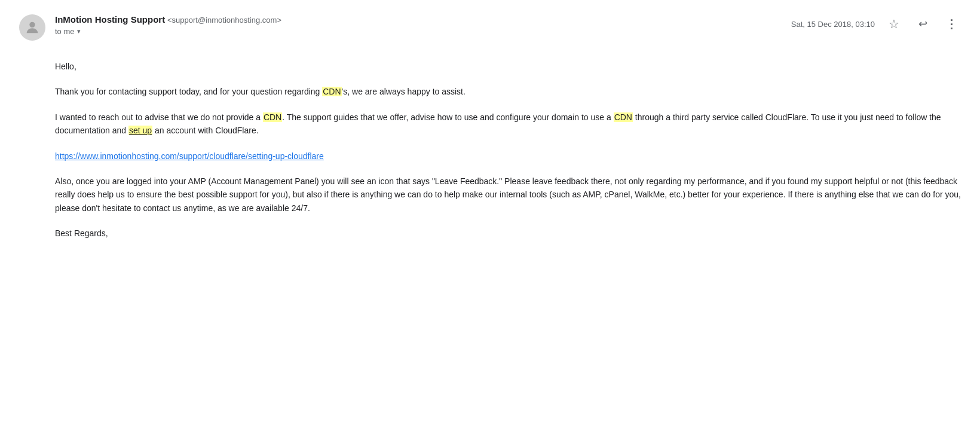  Describe the element at coordinates (79, 31) in the screenshot. I see `chevron-down-icon: ▾` at that location.